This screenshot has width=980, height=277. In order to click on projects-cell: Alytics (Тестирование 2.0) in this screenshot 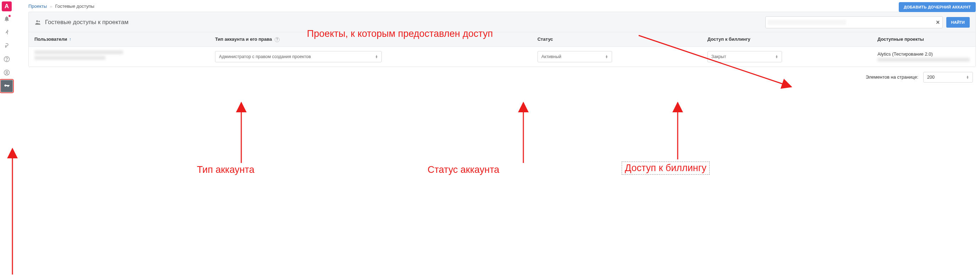, I will do `click(924, 56)`.